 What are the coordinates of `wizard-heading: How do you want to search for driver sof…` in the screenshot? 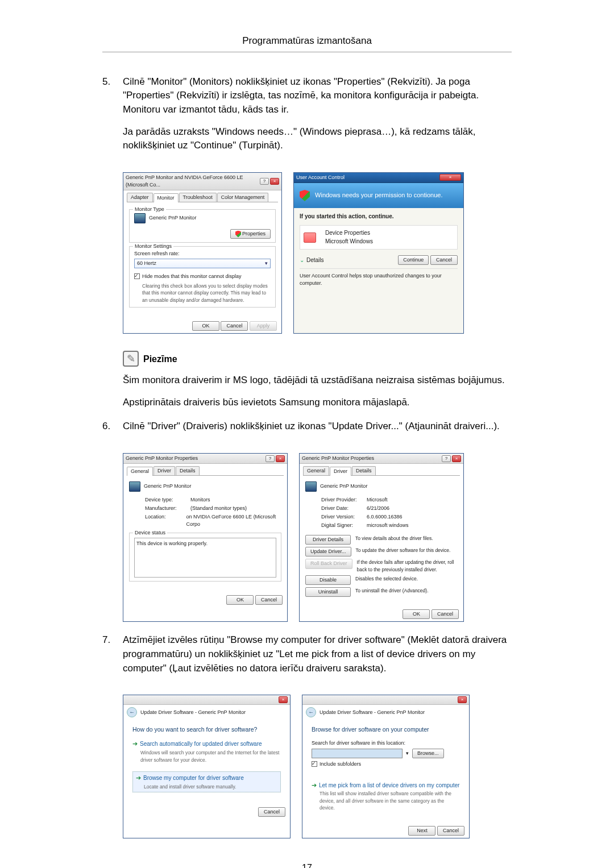 It's located at (207, 730).